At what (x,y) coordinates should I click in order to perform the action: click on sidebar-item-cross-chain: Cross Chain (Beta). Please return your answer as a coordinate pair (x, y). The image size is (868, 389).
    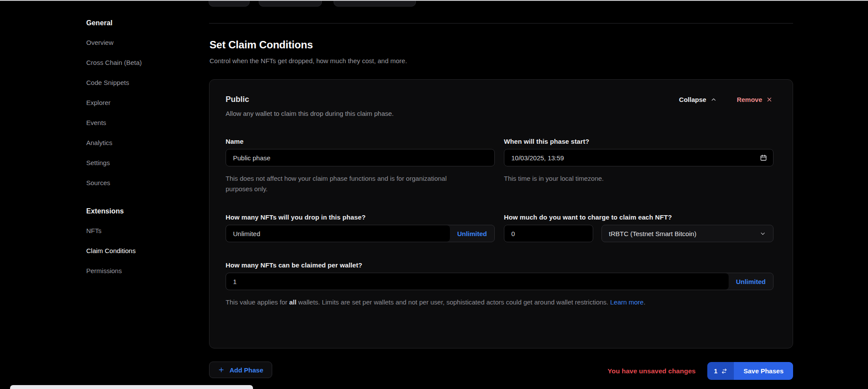
    Looking at the image, I should click on (138, 63).